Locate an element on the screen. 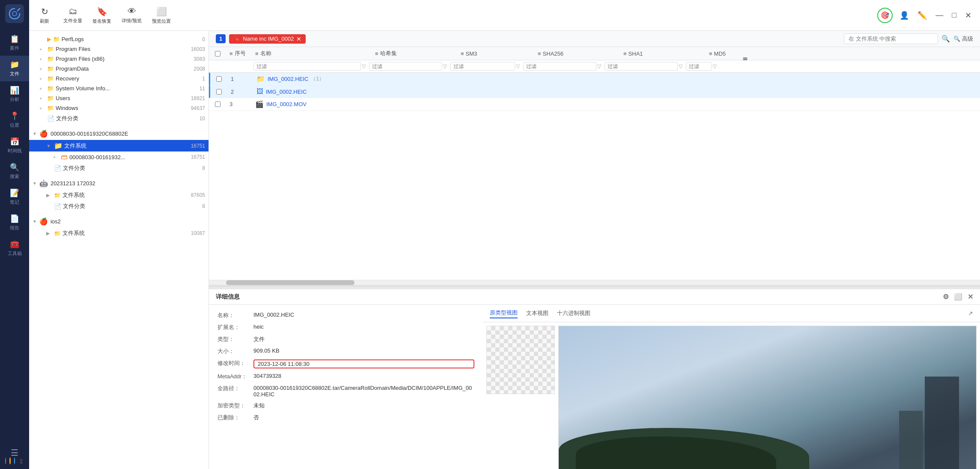 This screenshot has height=469, width=980. sidebar-item-files: 📁 文件 is located at coordinates (15, 68).